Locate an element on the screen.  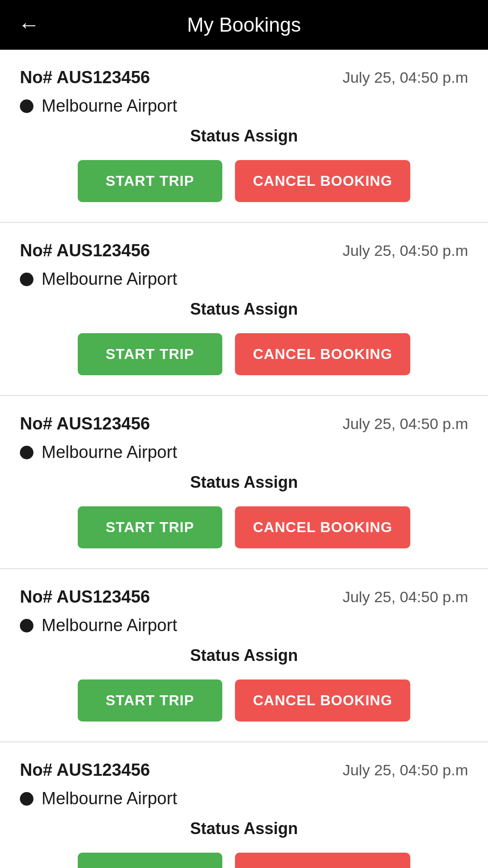
booking-number-4: No# AUS123456 is located at coordinates (85, 597).